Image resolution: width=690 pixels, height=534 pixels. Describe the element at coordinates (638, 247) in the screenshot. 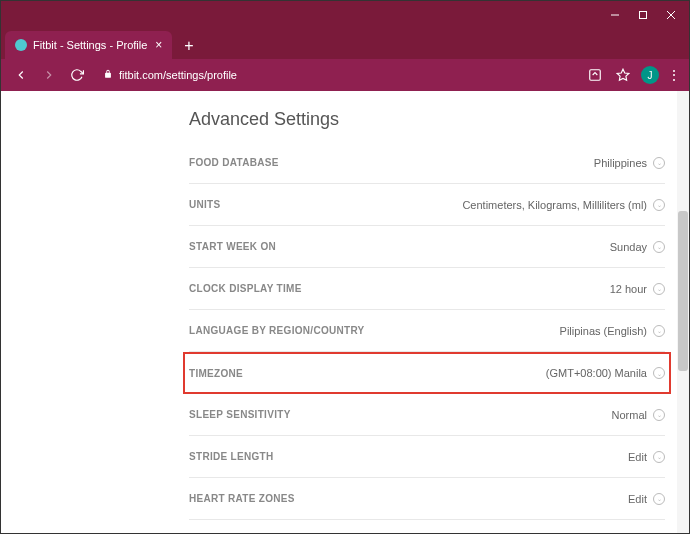

I see `row-value: Sunday⌄` at that location.